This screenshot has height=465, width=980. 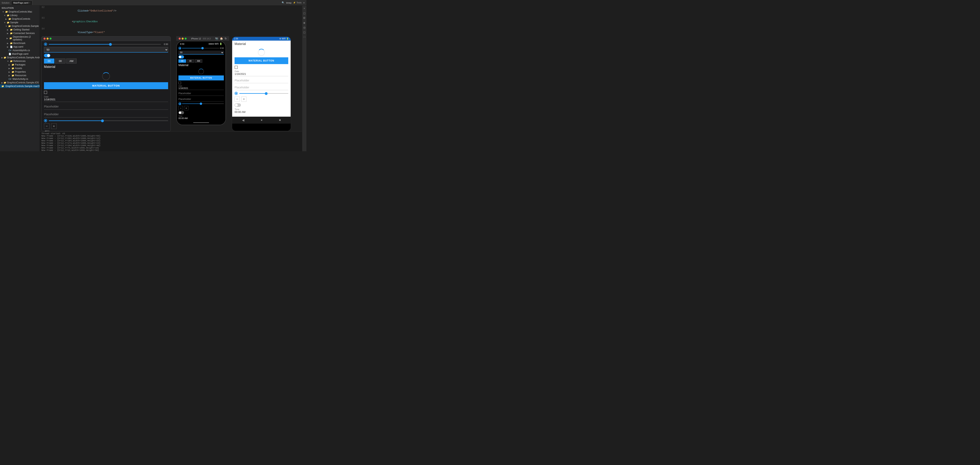 What do you see at coordinates (20, 15) in the screenshot?
I see `sidebar-item-library: ▼ 📁 Library` at bounding box center [20, 15].